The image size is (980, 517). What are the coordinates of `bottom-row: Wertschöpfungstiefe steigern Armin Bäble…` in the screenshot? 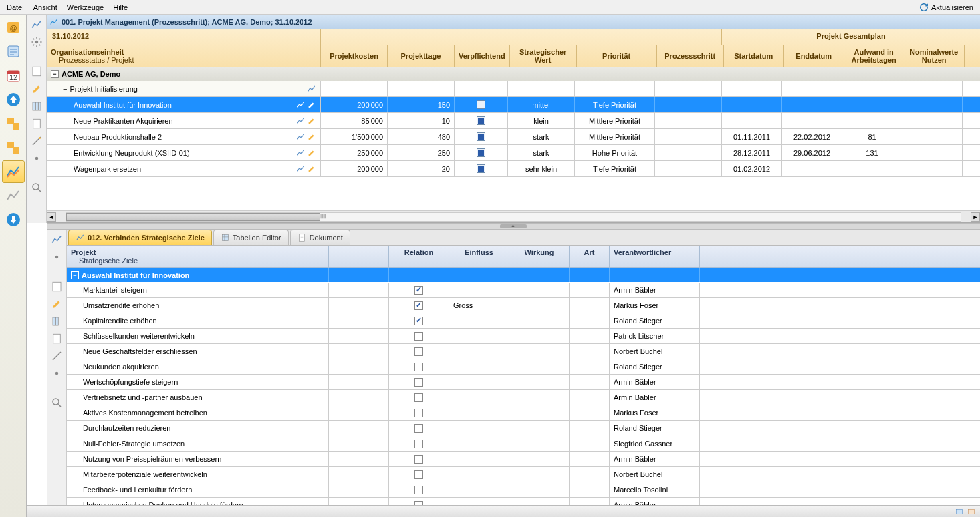 It's located at (523, 382).